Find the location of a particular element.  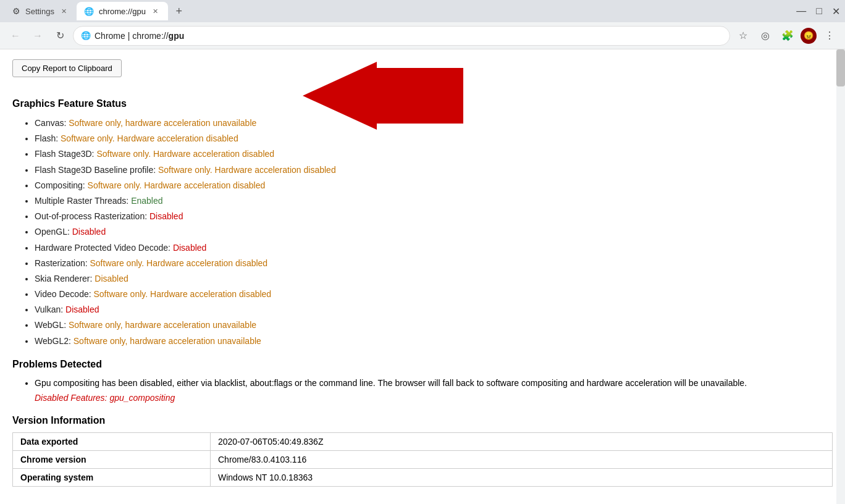

version-value-chrome: Chrome/83.0.4103.116 is located at coordinates (521, 460).